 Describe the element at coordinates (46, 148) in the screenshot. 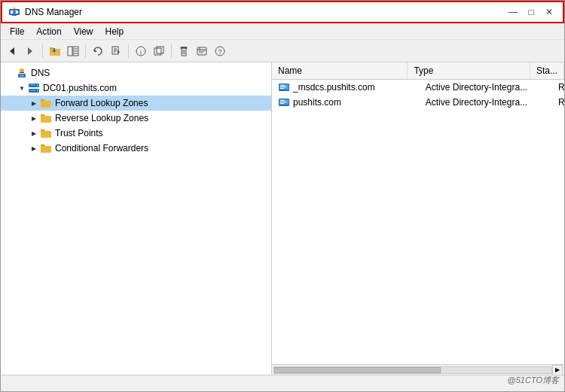

I see `folder-conditional-icon` at that location.